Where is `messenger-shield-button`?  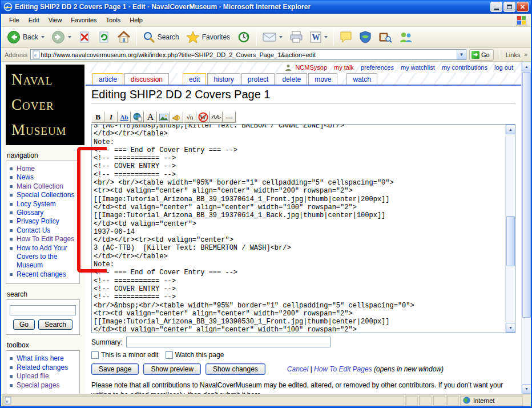
messenger-shield-button is located at coordinates (365, 37).